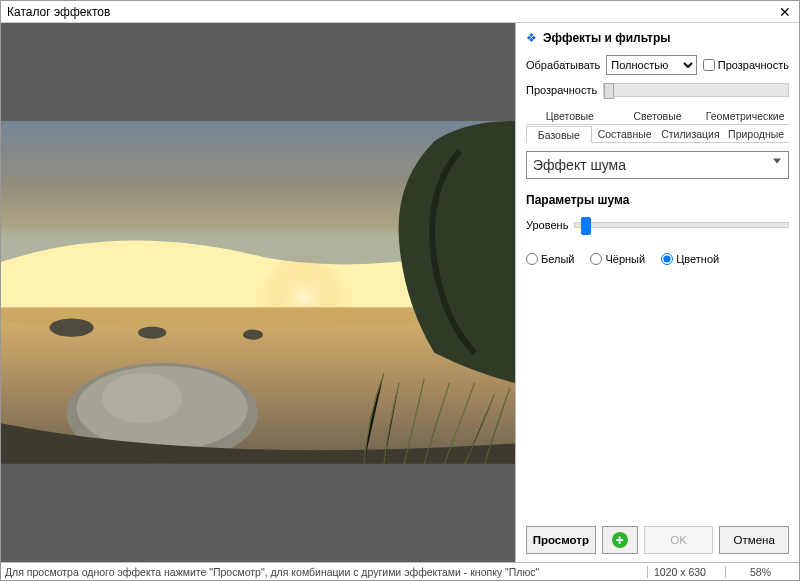  Describe the element at coordinates (760, 572) in the screenshot. I see `status-percent: 58%` at that location.